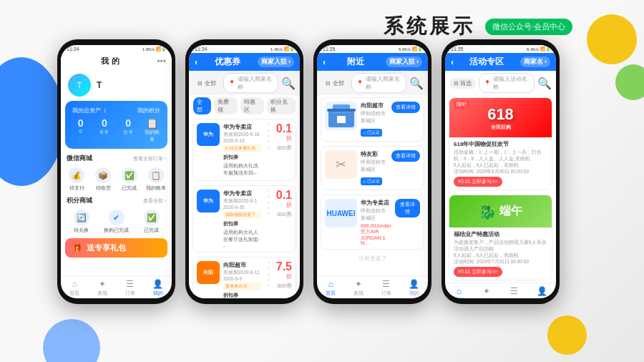  Describe the element at coordinates (77, 248) in the screenshot. I see `gift-icon: 🎁` at that location.